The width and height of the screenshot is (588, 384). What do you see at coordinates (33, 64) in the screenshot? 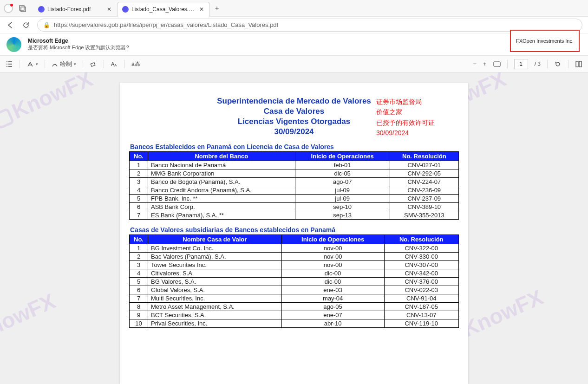
I see `highlight-tool: ▾` at bounding box center [33, 64].